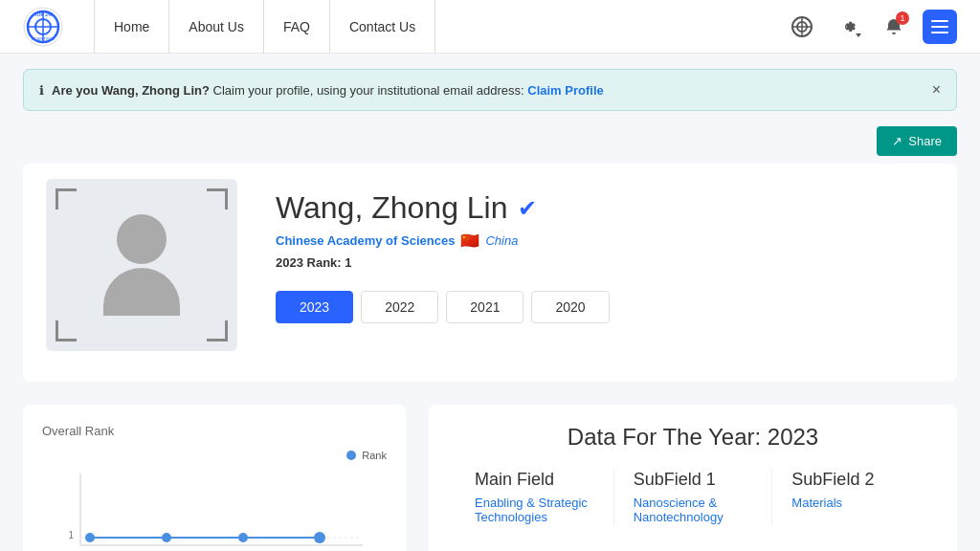 The height and width of the screenshot is (551, 980). I want to click on field-sub2: SubField 2 Materials, so click(852, 497).